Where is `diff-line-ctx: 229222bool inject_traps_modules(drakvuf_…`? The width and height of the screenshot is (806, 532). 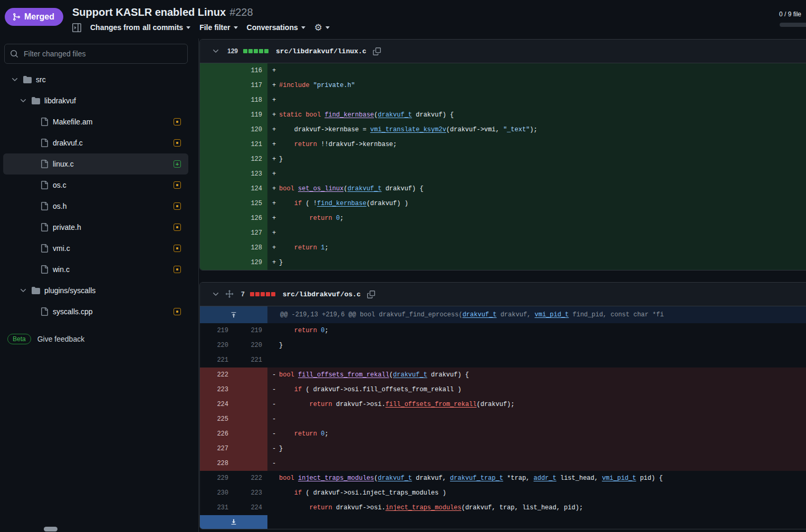
diff-line-ctx: 229222bool inject_traps_modules(drakvuf_… is located at coordinates (503, 478).